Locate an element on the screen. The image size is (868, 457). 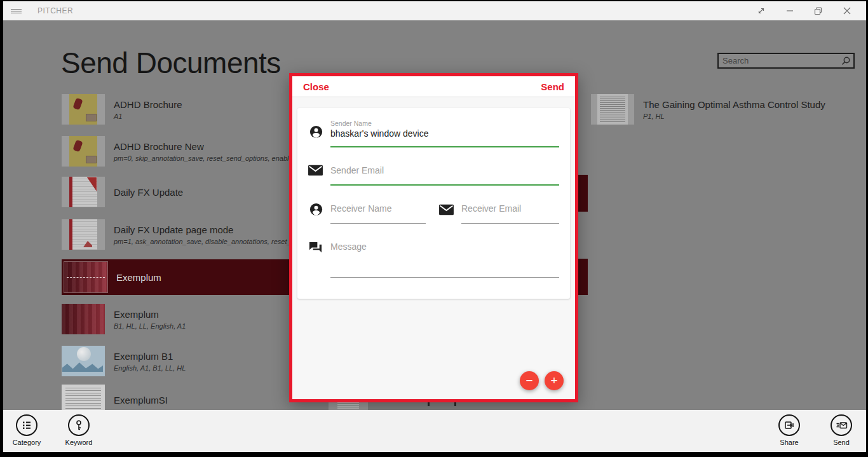
dialog-send-button: Send is located at coordinates (553, 86).